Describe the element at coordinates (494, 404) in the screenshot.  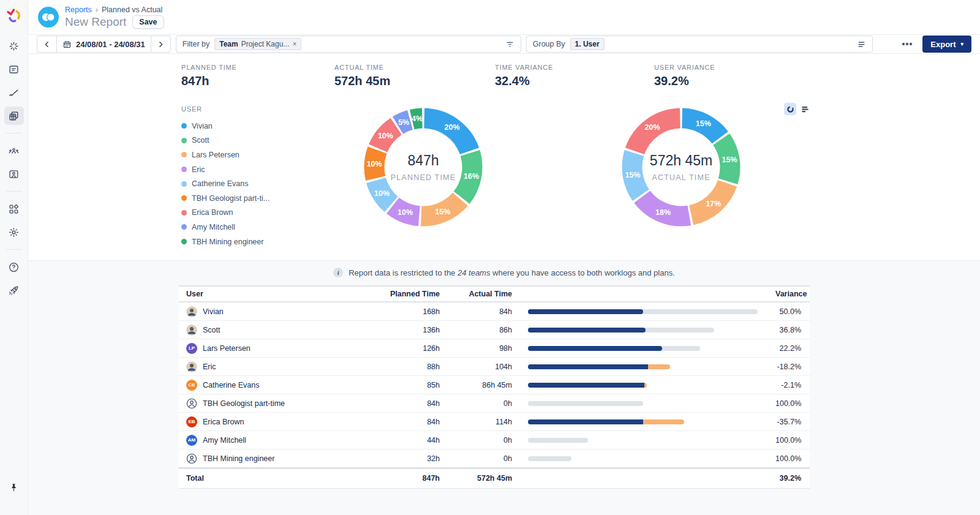
I see `table-row: TBH Geologist part-time84h0h100.0%` at that location.